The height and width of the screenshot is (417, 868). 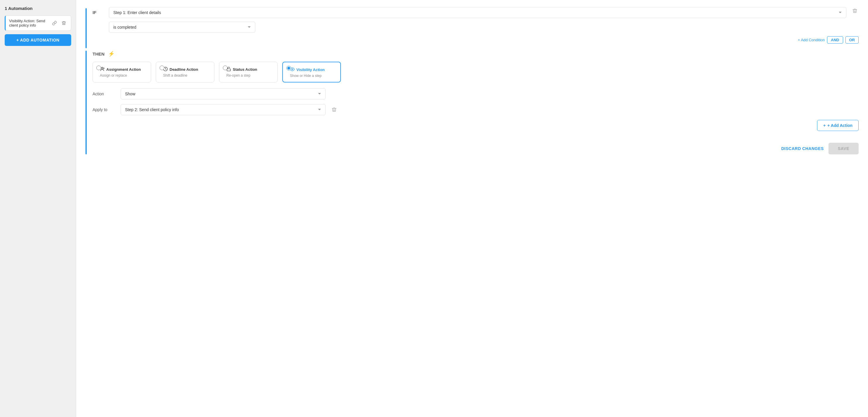 What do you see at coordinates (852, 40) in the screenshot?
I see `or-button: OR` at bounding box center [852, 40].